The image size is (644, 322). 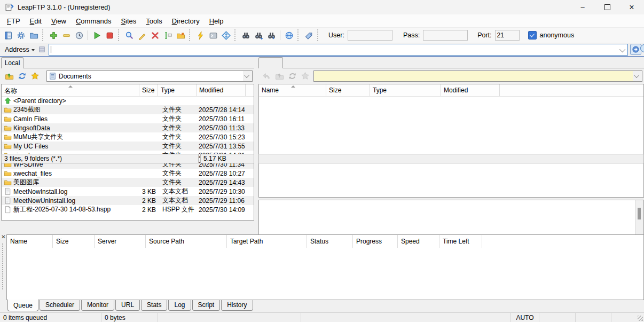 What do you see at coordinates (155, 35) in the screenshot?
I see `delete-button` at bounding box center [155, 35].